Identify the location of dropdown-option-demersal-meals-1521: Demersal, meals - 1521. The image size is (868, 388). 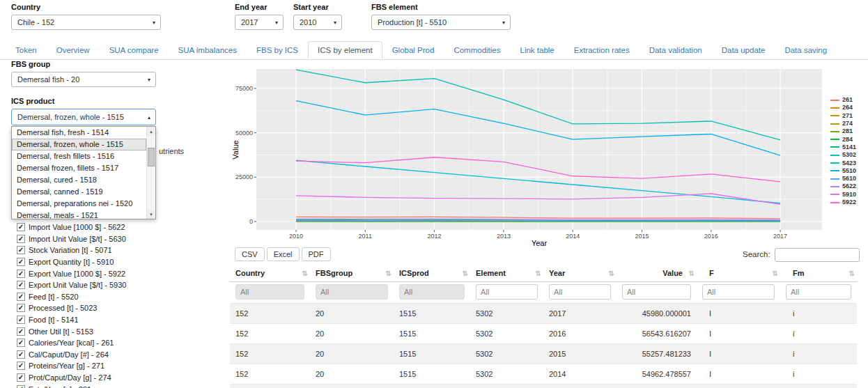
(79, 215).